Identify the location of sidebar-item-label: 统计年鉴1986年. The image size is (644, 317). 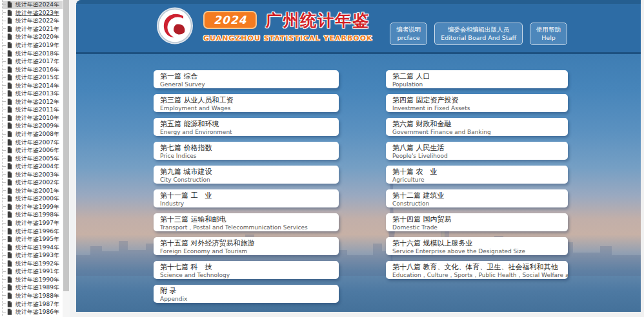
(37, 312).